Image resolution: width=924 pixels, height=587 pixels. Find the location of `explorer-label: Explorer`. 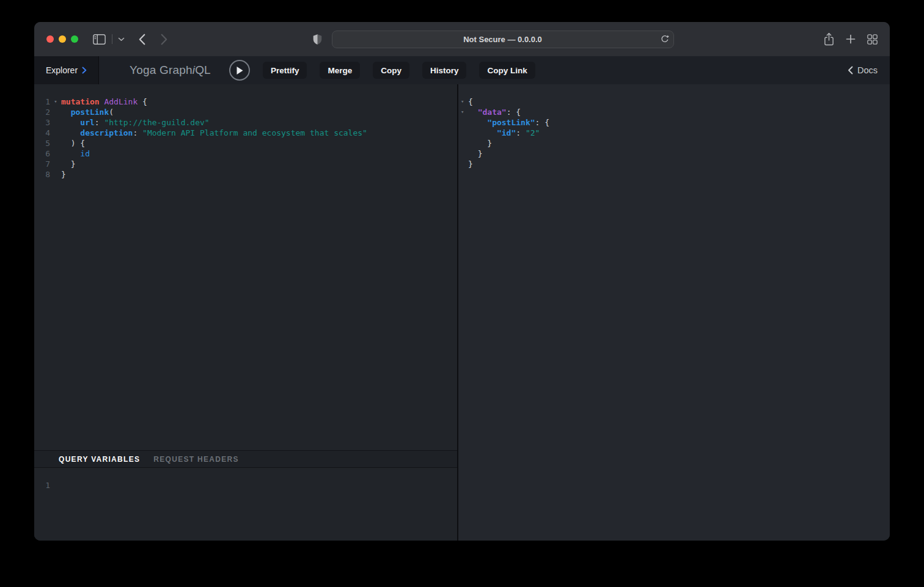

explorer-label: Explorer is located at coordinates (62, 70).